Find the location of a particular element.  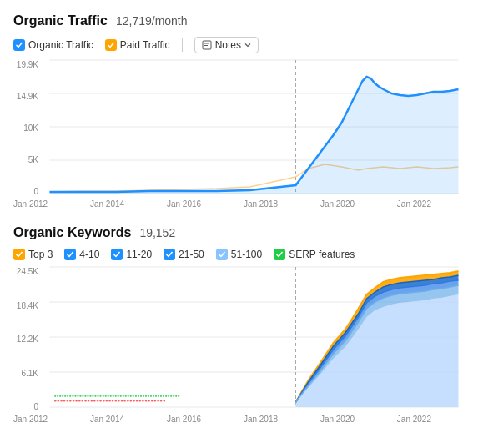

legend-item-51-100: 51-100 is located at coordinates (239, 254).